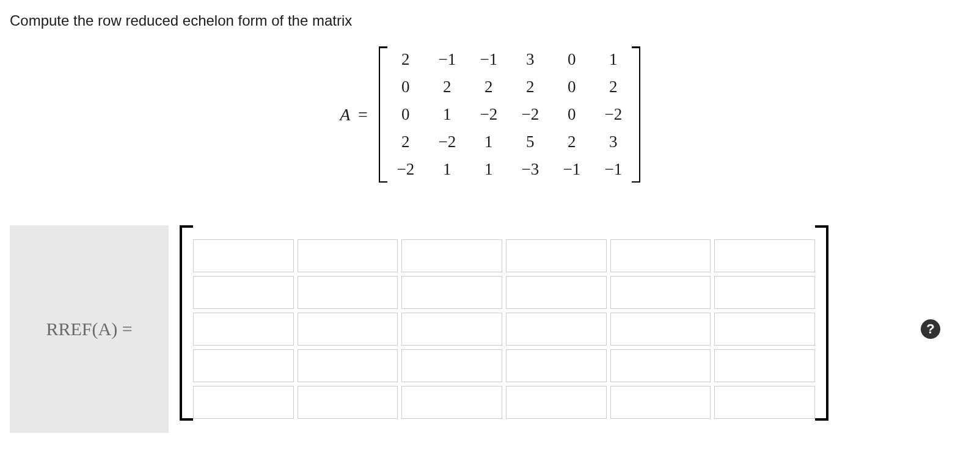 This screenshot has height=475, width=980. Describe the element at coordinates (637, 115) in the screenshot. I see `bracket-right-icon` at that location.